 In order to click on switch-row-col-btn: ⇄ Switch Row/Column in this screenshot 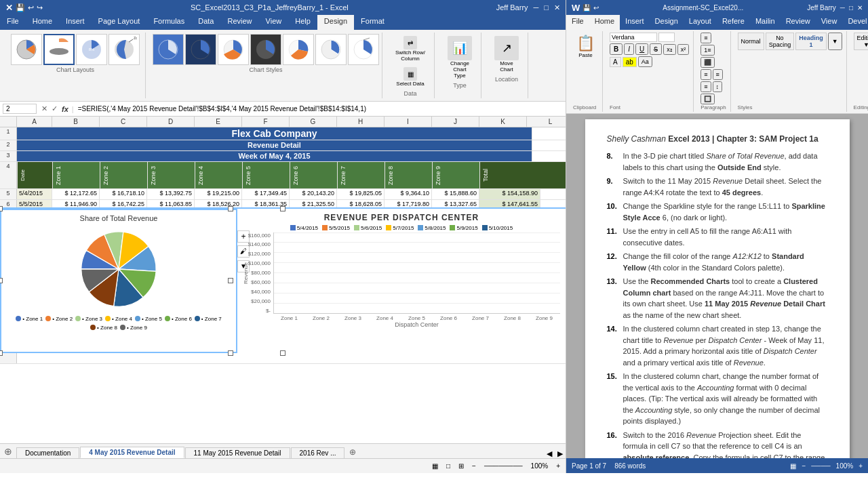, I will do `click(410, 49)`.